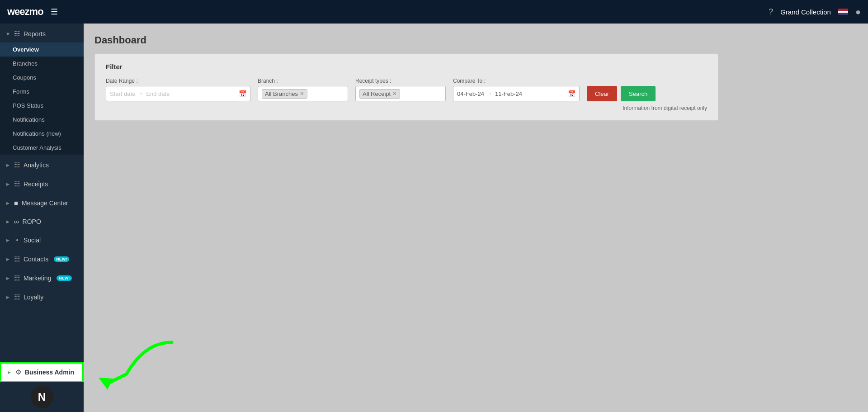  I want to click on ropo-icon: ∞, so click(16, 222).